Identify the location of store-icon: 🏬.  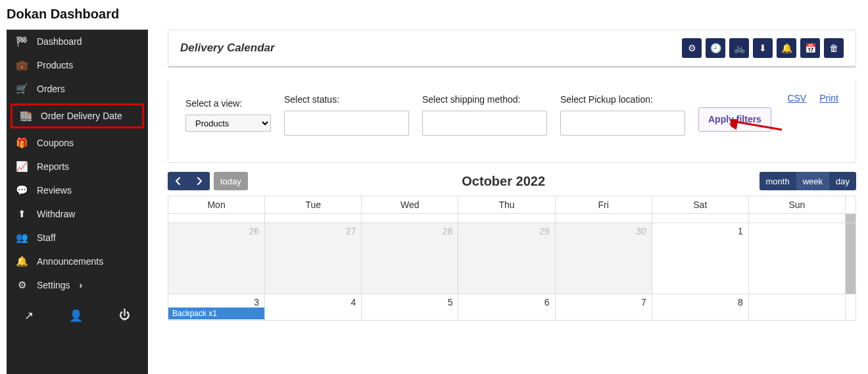
(26, 116).